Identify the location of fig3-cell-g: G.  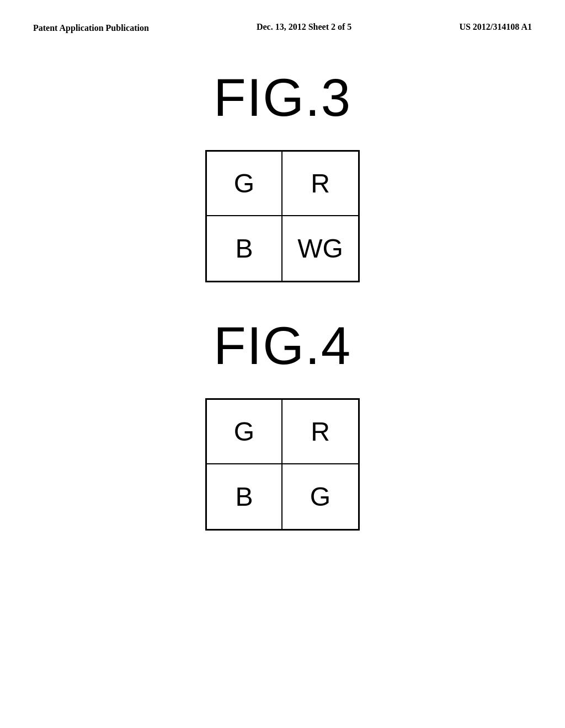
(245, 184).